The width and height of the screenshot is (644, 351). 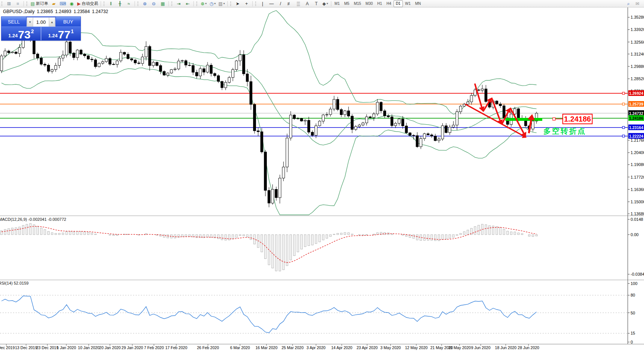 I want to click on sell-price: 1.24 73 2, so click(x=22, y=34).